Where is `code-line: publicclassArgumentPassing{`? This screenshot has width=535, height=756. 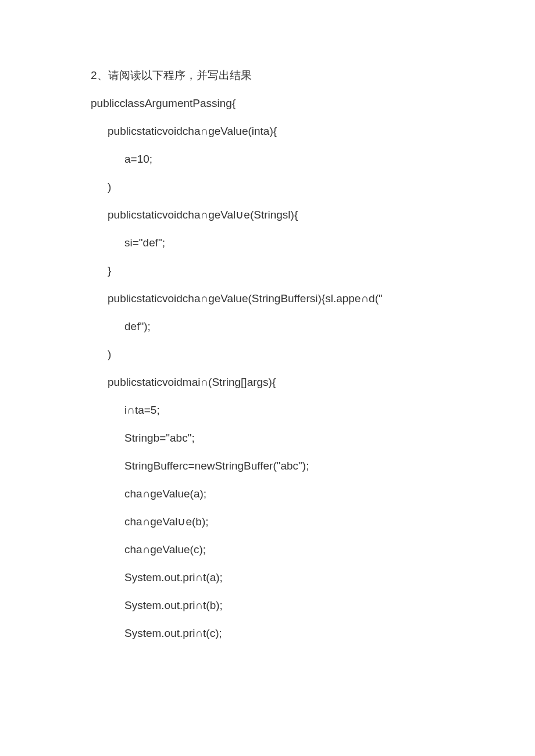 code-line: publicclassArgumentPassing{ is located at coordinates (313, 103).